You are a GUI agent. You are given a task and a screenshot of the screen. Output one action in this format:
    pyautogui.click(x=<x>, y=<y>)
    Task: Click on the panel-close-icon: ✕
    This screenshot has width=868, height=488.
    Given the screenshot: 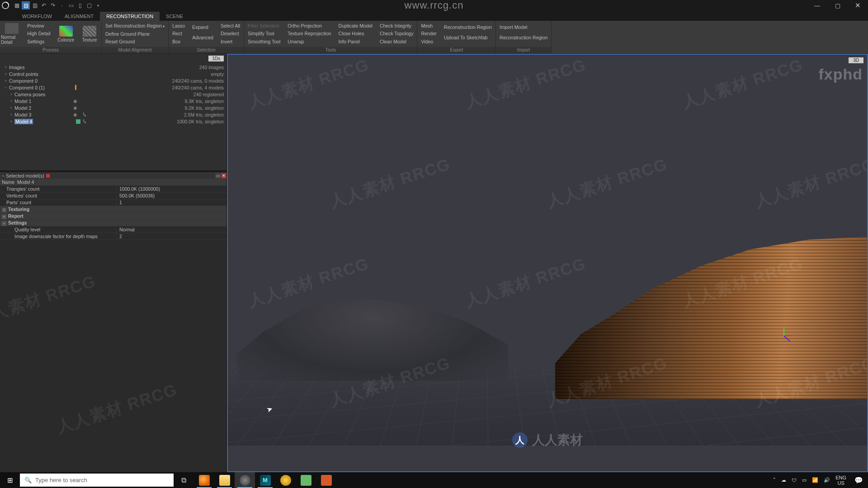 What is the action you would take?
    pyautogui.click(x=224, y=176)
    